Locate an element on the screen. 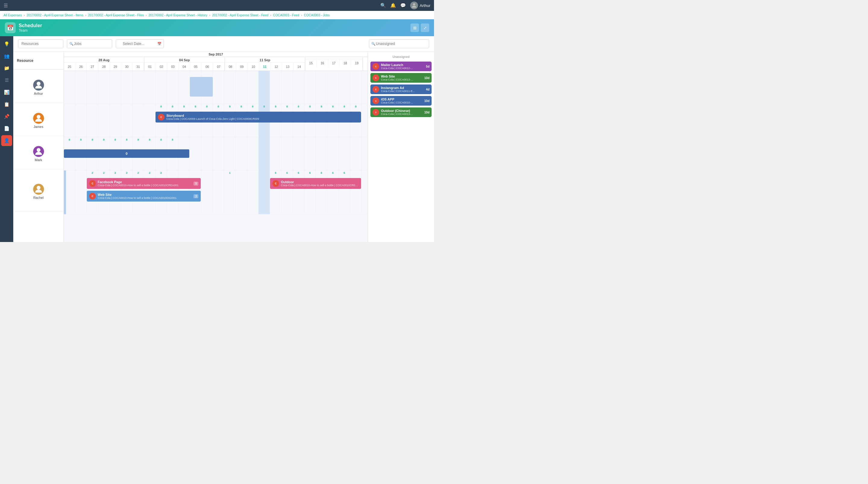  task-bar-web-site: CWeb SiteCoca-Cola | COCA0010-How to sel… is located at coordinates (144, 196).